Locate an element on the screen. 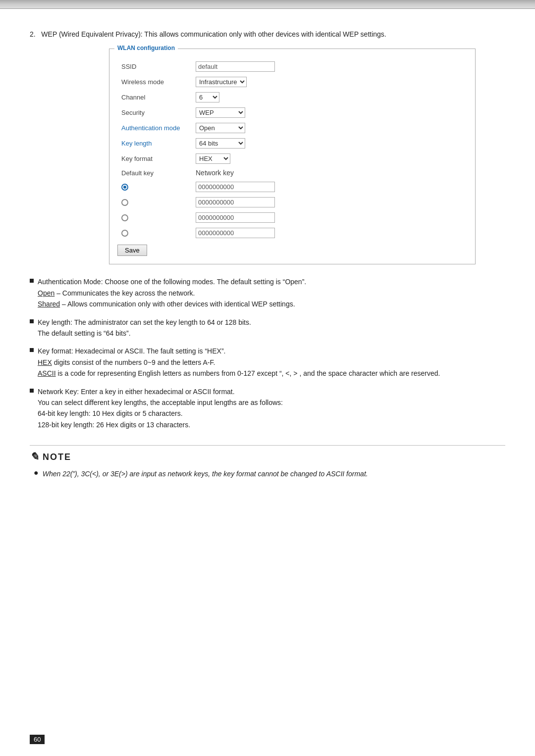  intro-paragraph: 2. WEP (Wired Equivalent Privacy): This … is located at coordinates (268, 34).